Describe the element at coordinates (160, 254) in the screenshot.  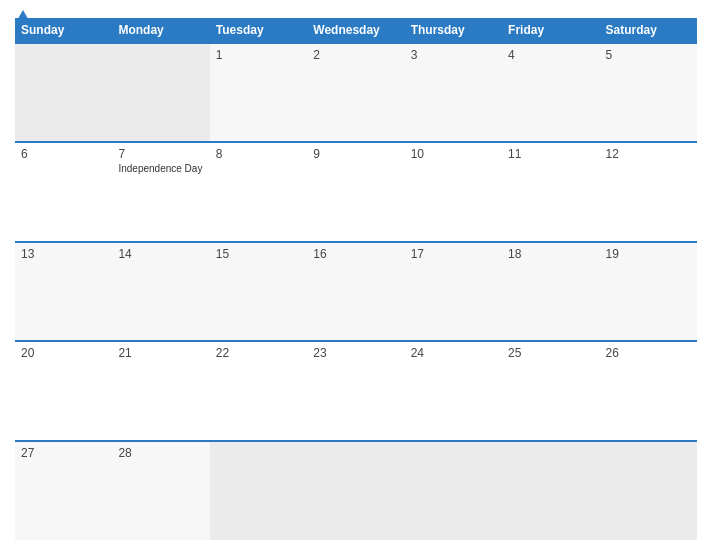
I see `day-number: 14` at that location.